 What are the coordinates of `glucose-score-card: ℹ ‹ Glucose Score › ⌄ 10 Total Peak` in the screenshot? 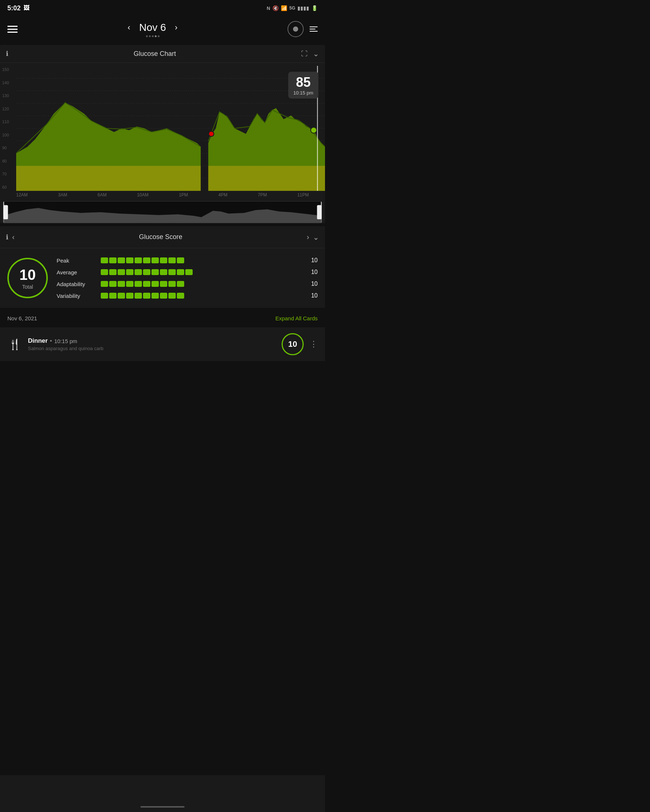 It's located at (163, 267).